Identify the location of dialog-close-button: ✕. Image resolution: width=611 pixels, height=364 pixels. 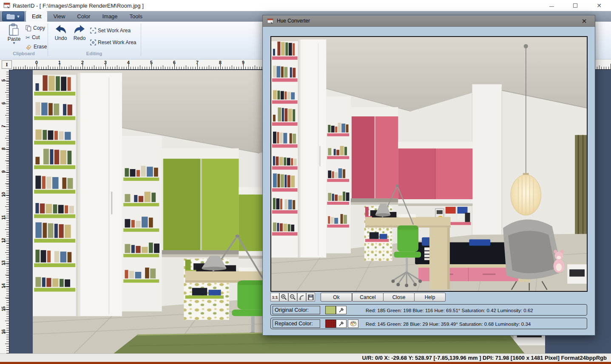
(584, 21).